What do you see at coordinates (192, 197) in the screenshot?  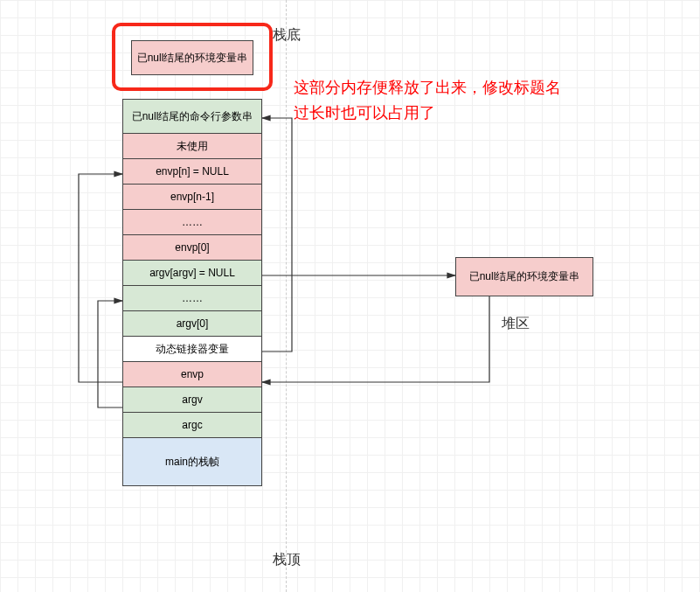 I see `stack-cell-3: envp[n-1]` at bounding box center [192, 197].